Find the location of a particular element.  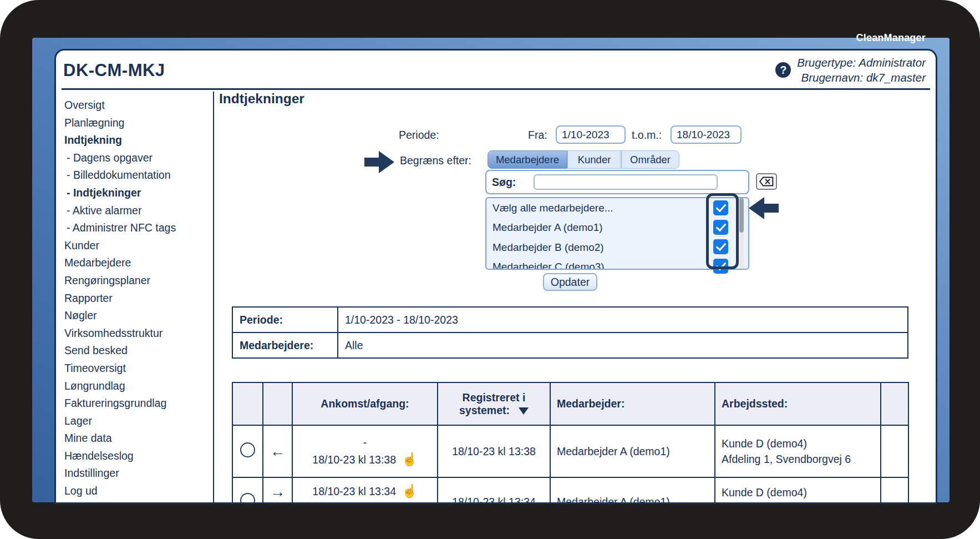

sidebar-item-send-besked: Send besked is located at coordinates (139, 351).